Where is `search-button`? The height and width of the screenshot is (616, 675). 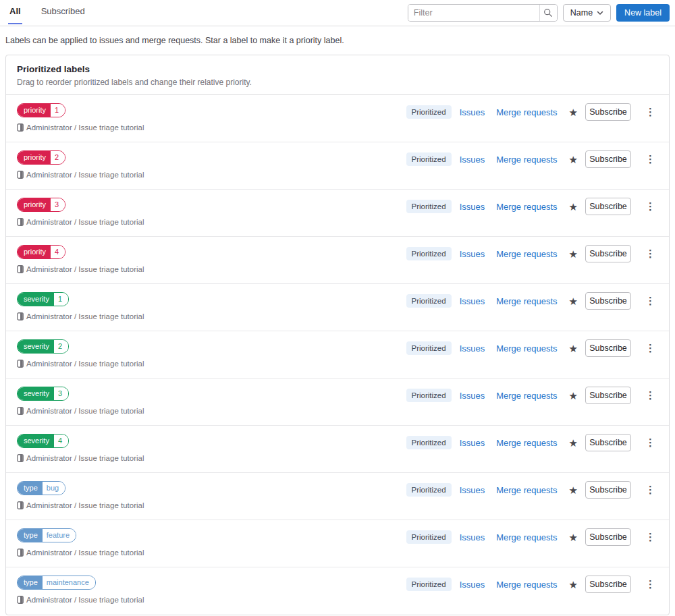
search-button is located at coordinates (548, 13).